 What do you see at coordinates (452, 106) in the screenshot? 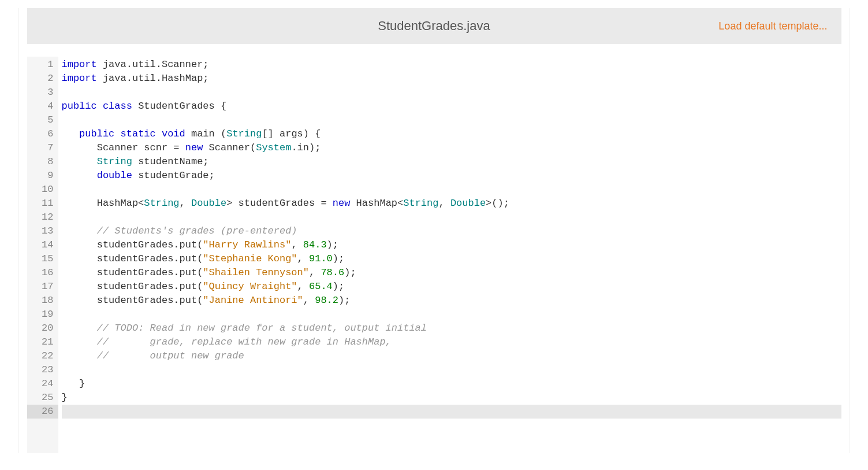
I see `code-line: public class StudentGrades {` at bounding box center [452, 106].